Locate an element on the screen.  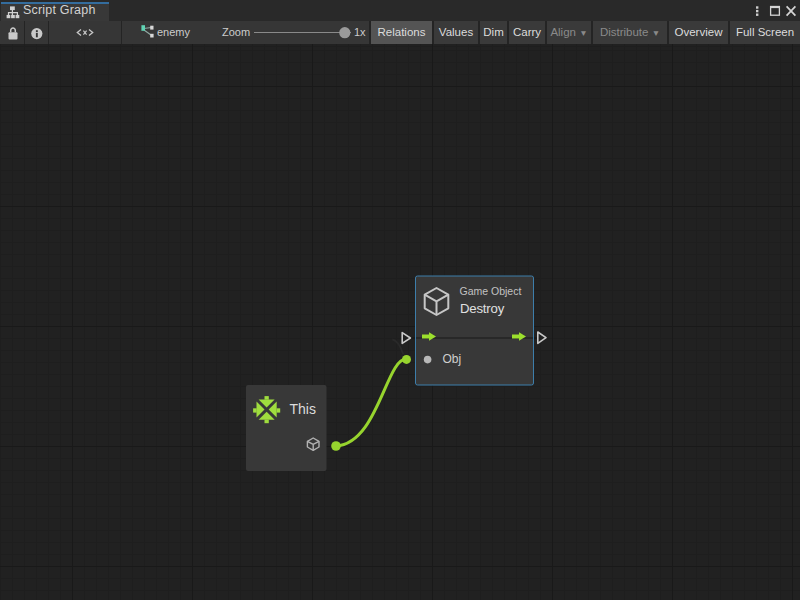
svg-text: Game Object is located at coordinates (491, 291).